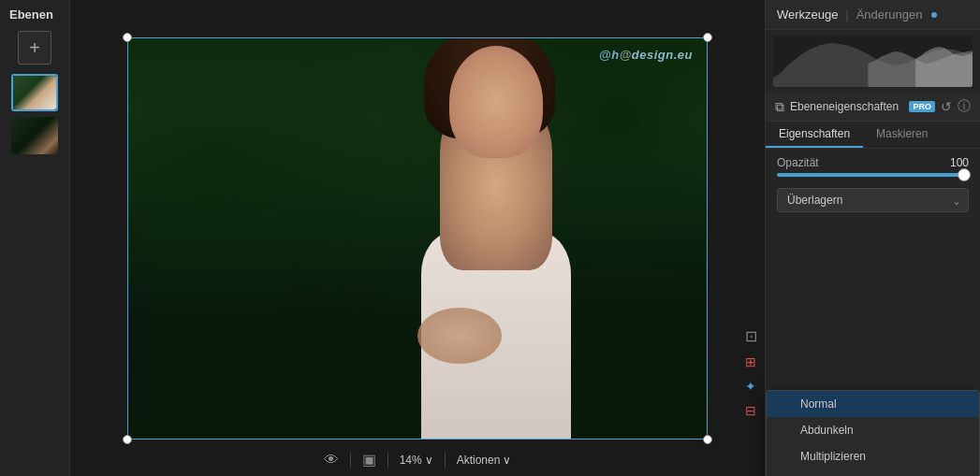 This screenshot has height=476, width=980. What do you see at coordinates (814, 200) in the screenshot?
I see `blend-mode-current: Überlagern` at bounding box center [814, 200].